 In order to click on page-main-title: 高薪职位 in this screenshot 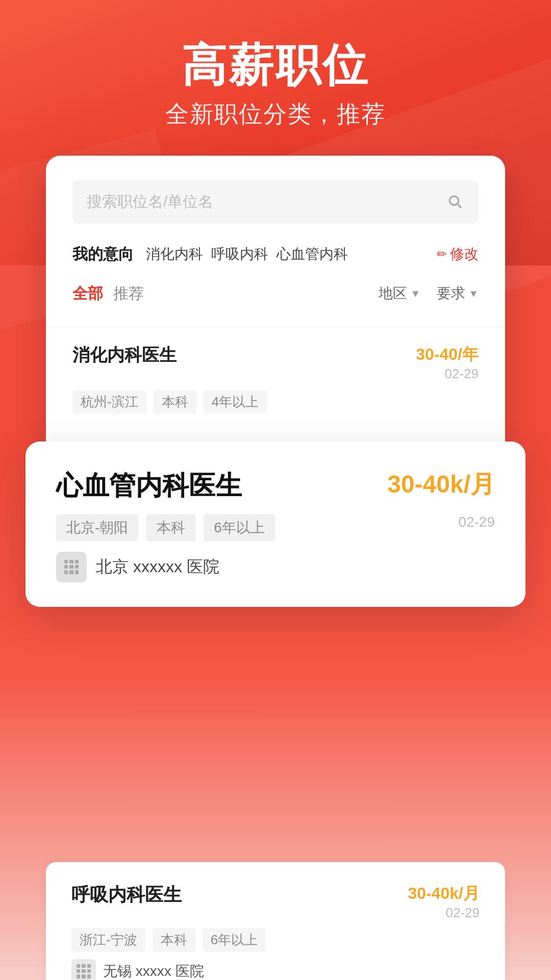, I will do `click(276, 65)`.